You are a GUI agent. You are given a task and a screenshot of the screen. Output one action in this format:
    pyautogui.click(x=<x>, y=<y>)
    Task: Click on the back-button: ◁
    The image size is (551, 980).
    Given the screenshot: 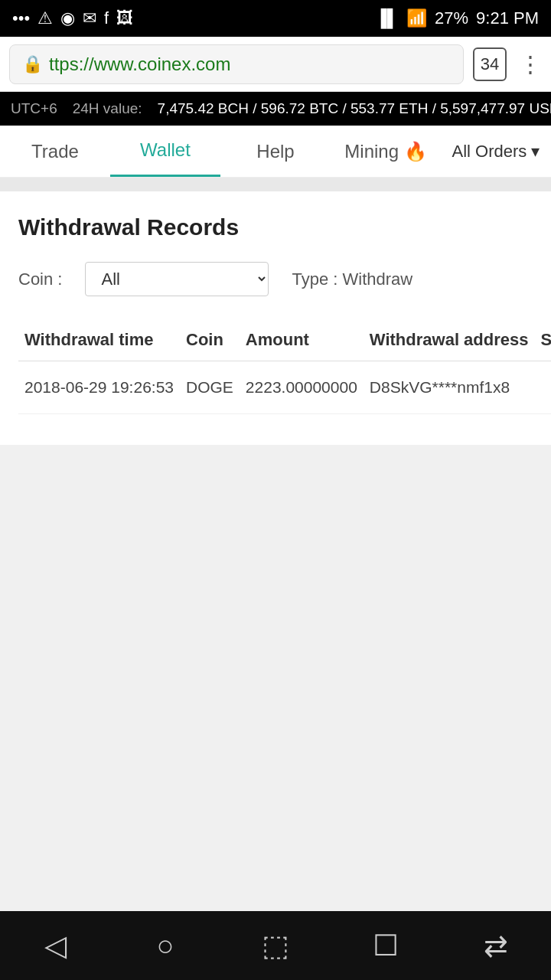 What is the action you would take?
    pyautogui.click(x=55, y=946)
    